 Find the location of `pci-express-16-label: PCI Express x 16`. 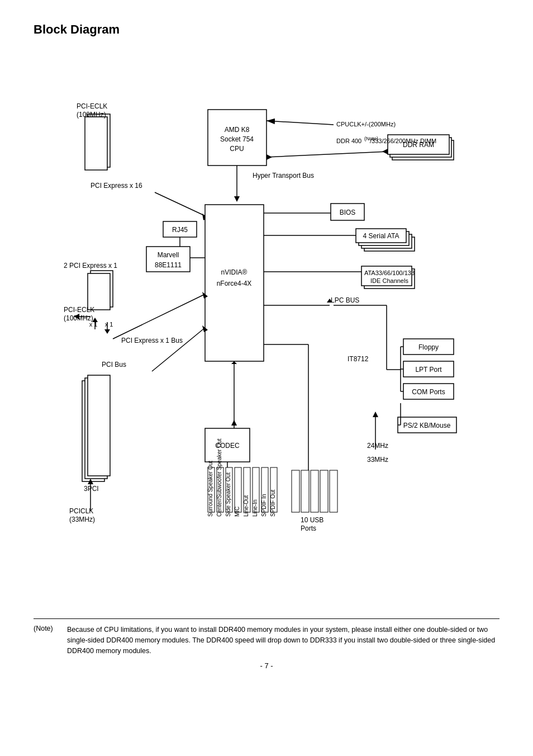

pci-express-16-label: PCI Express x 16 is located at coordinates (116, 186).